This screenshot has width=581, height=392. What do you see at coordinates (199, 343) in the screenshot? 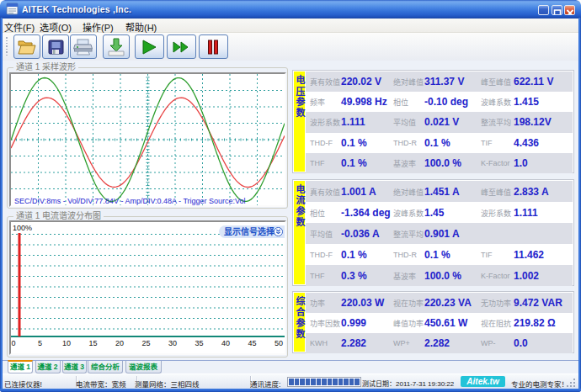
I see `svg-text: 35` at bounding box center [199, 343].